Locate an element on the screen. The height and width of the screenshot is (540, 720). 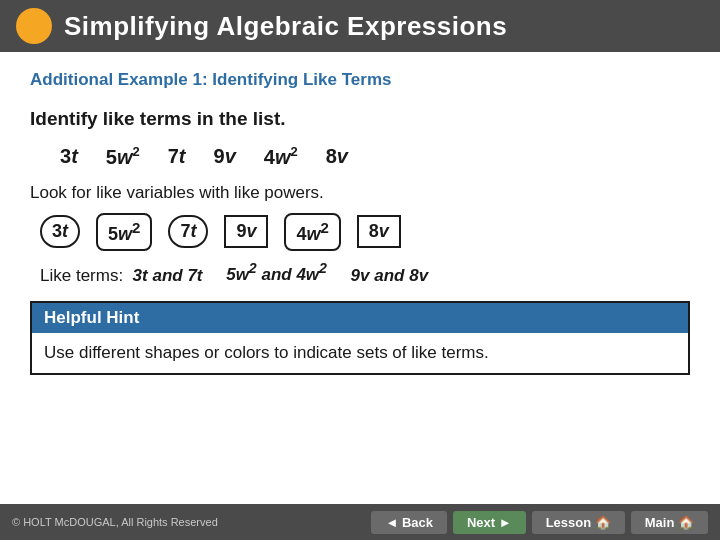
outlined-9v: 9v is located at coordinates (246, 232).